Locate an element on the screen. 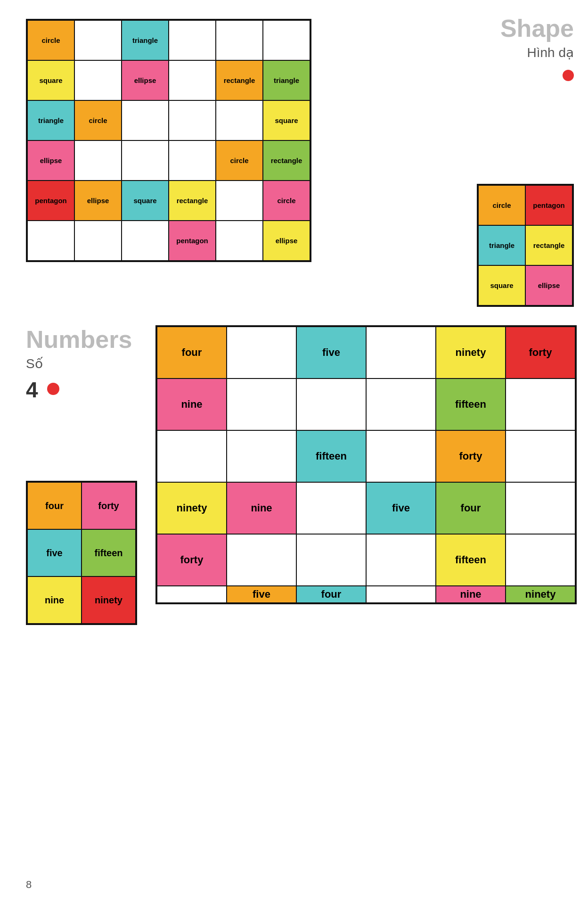 Image resolution: width=588 pixels, height=905 pixels. shapes-small-cell: pentagon is located at coordinates (549, 206).